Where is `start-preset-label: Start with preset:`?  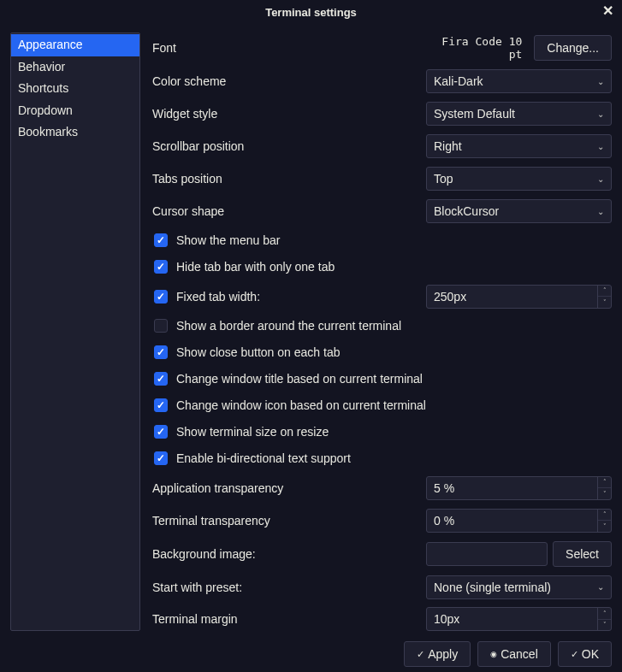 start-preset-label: Start with preset: is located at coordinates (289, 587).